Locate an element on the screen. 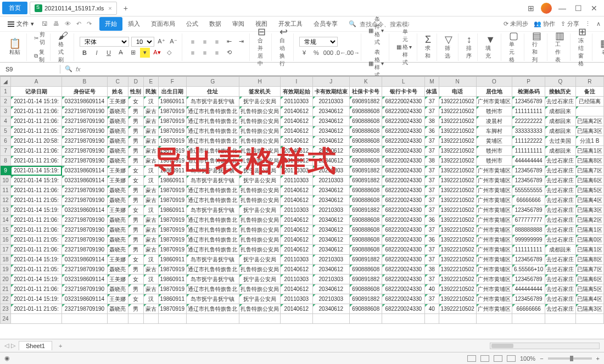 The width and height of the screenshot is (604, 364). select-all-cell: ◢ is located at coordinates (5, 82).